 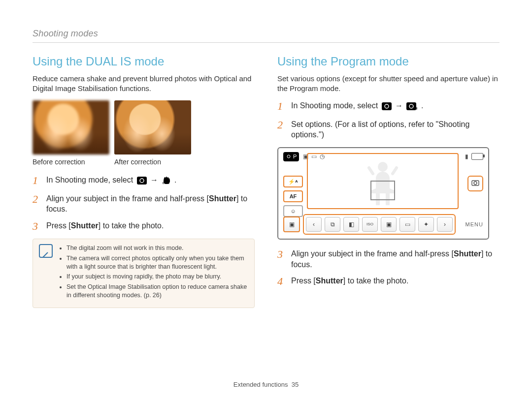 I want to click on step-text: In Shooting mode, select → DUAL ., so click(x=151, y=181).